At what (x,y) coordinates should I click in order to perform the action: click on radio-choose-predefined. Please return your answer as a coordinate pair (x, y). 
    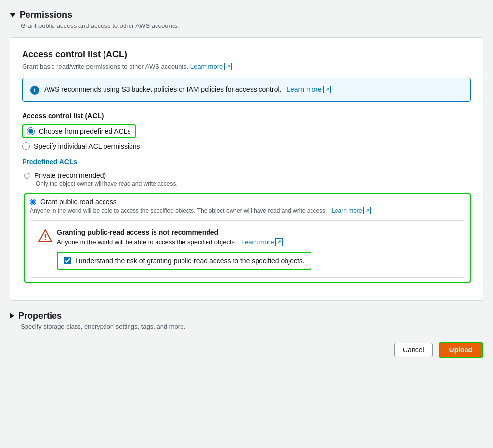
    Looking at the image, I should click on (31, 131).